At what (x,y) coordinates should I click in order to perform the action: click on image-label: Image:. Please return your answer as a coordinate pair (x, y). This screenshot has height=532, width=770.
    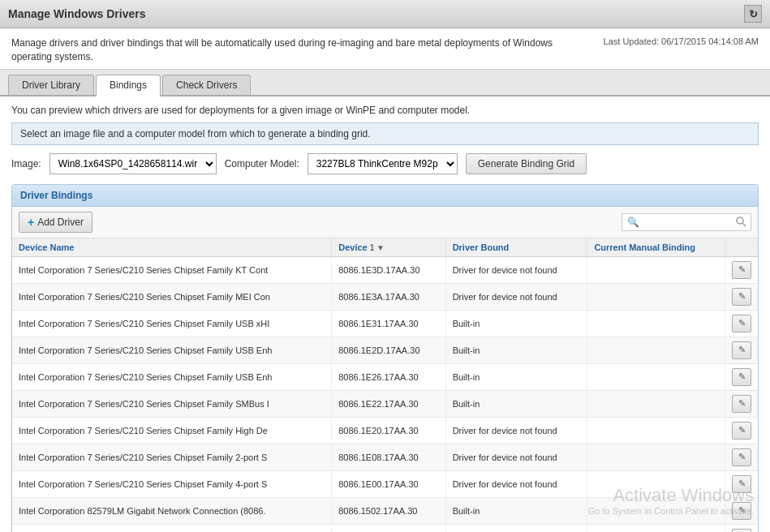
    Looking at the image, I should click on (26, 164).